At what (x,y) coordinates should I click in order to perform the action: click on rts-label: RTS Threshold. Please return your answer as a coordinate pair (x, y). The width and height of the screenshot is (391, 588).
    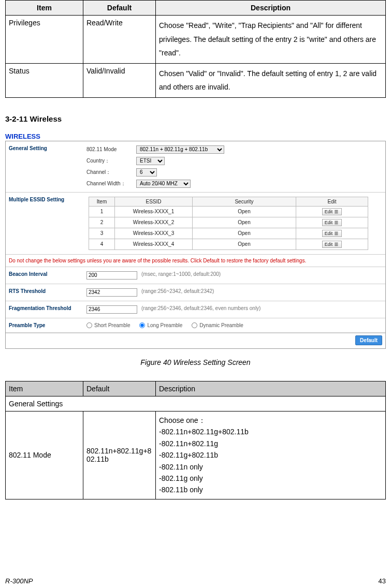
    Looking at the image, I should click on (48, 292).